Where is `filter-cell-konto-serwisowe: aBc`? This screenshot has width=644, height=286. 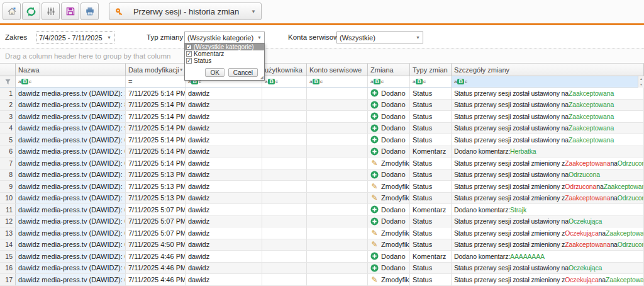 filter-cell-konto-serwisowe: aBc is located at coordinates (337, 82).